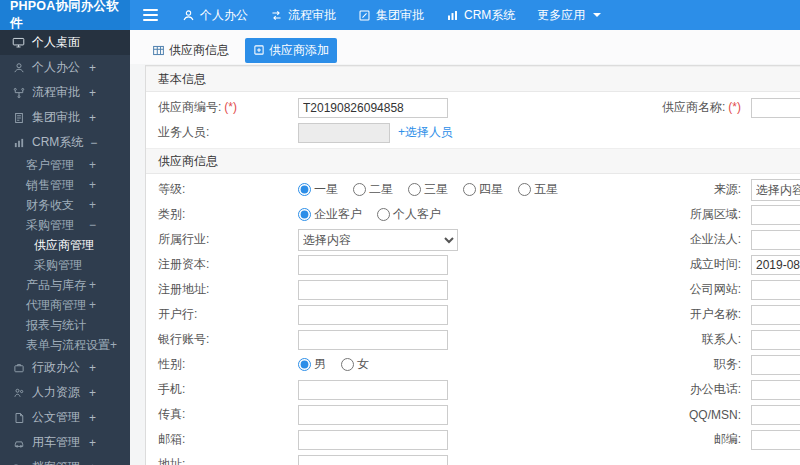  I want to click on form-row: 注册地址: 公司网站:, so click(473, 290).